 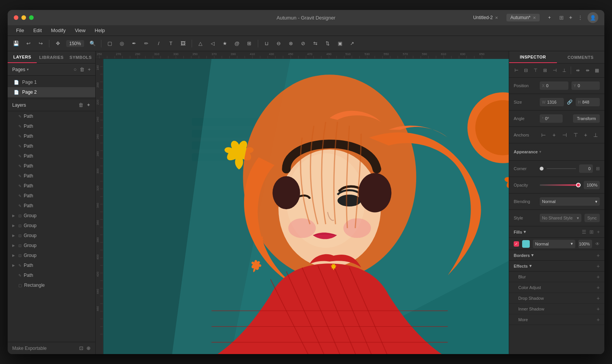 I want to click on layer-group-5: ▶ ⊡ Group, so click(x=51, y=255).